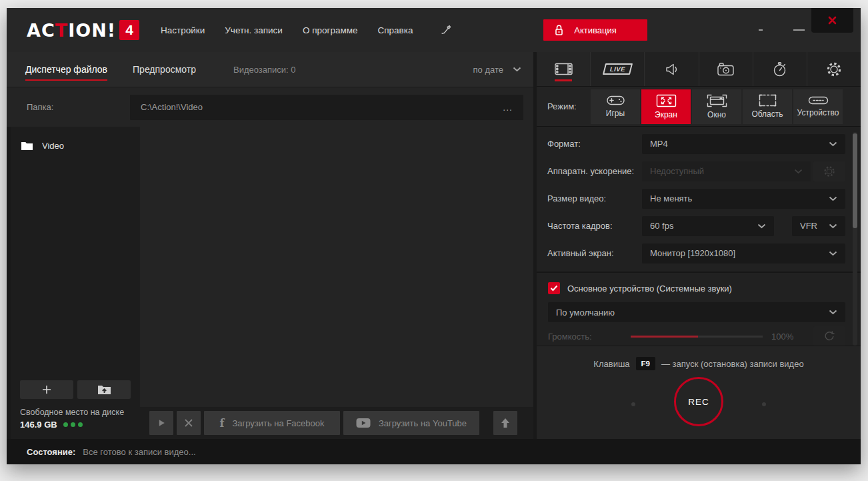 The width and height of the screenshot is (868, 481). What do you see at coordinates (785, 336) in the screenshot?
I see `volume-value: 100%` at bounding box center [785, 336].